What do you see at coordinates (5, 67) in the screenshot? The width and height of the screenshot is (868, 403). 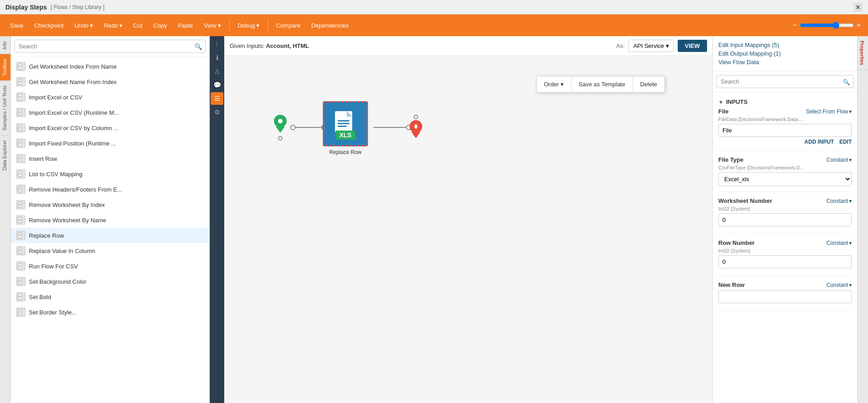 I see `toolbox-tab: Toolbox` at bounding box center [5, 67].